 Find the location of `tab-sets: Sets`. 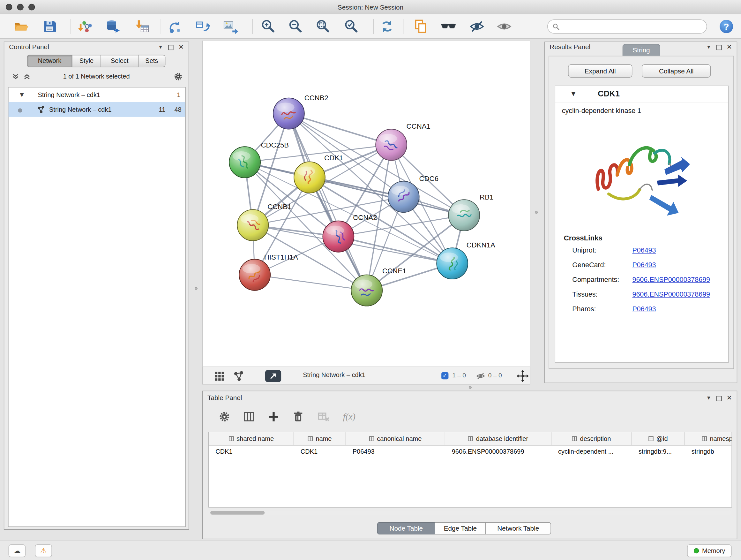

tab-sets: Sets is located at coordinates (151, 61).